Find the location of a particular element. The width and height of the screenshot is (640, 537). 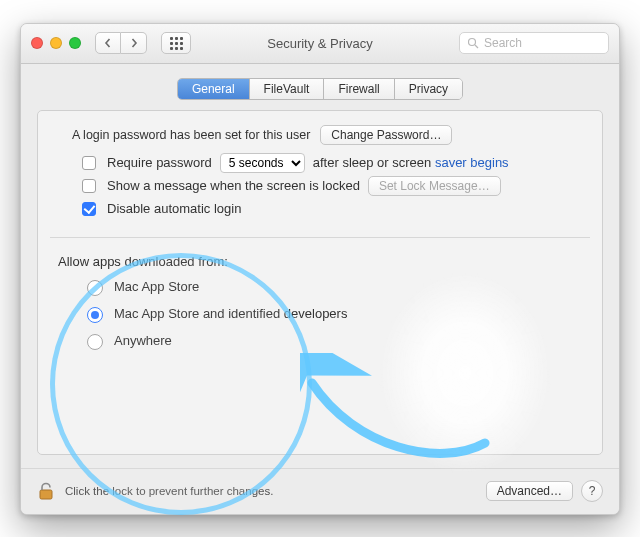

window-footer: Click the lock to prevent further change… is located at coordinates (320, 491).